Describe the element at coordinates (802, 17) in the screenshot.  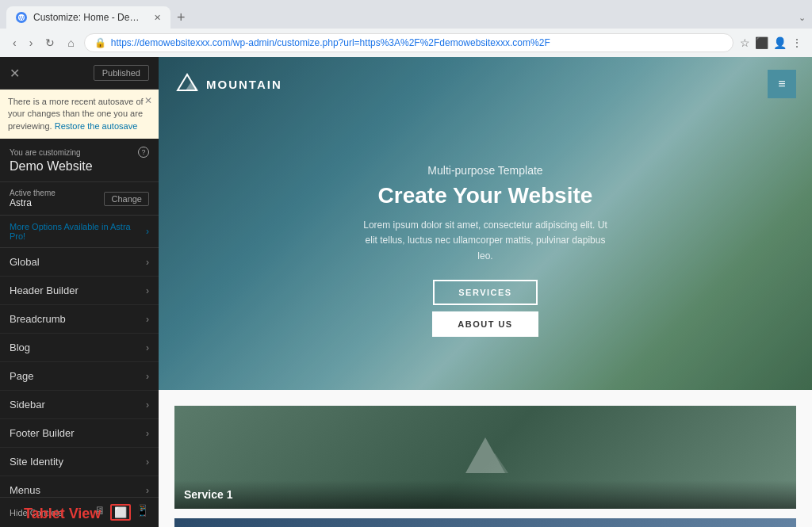
I see `tab-more-button: ⌄` at that location.